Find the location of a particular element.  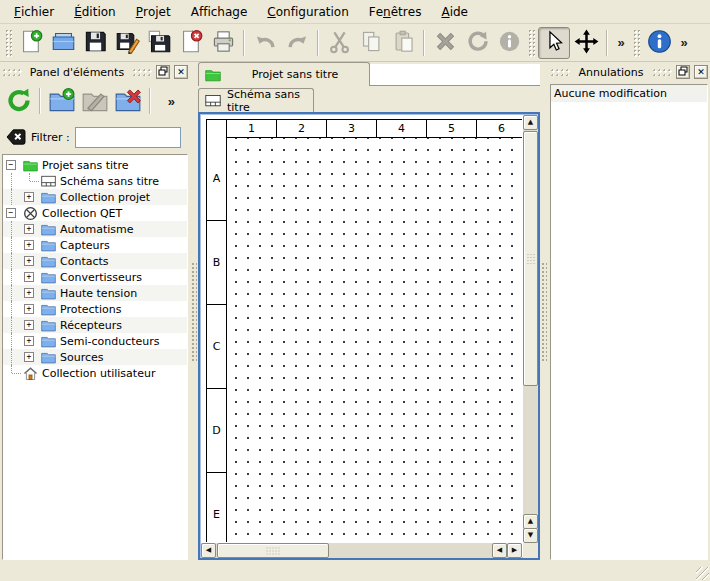

column-label: 1 is located at coordinates (252, 129).